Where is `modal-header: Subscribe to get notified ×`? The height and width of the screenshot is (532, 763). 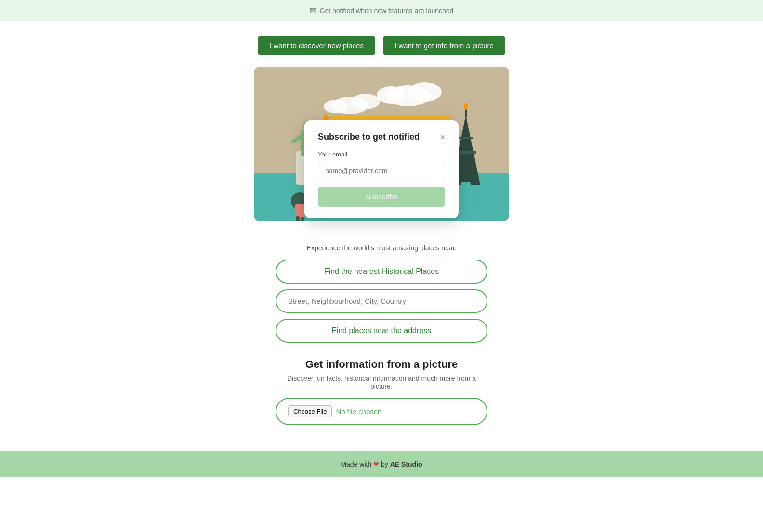
modal-header: Subscribe to get notified × is located at coordinates (382, 137).